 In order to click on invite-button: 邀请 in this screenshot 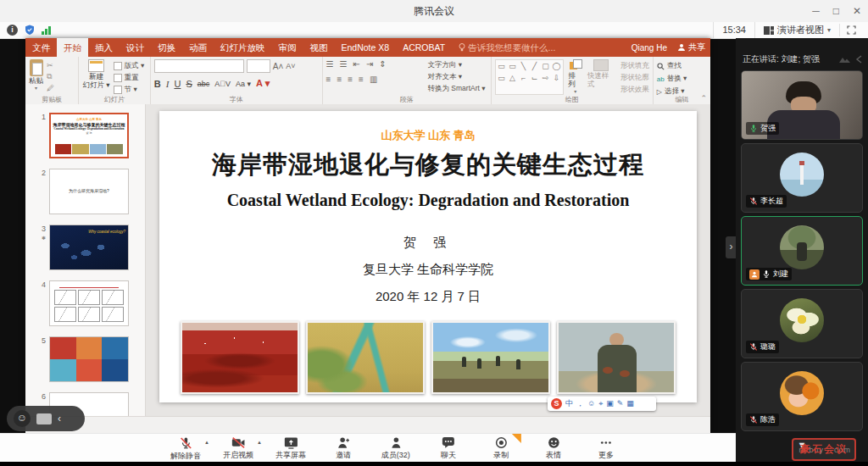, I will do `click(343, 448)`.